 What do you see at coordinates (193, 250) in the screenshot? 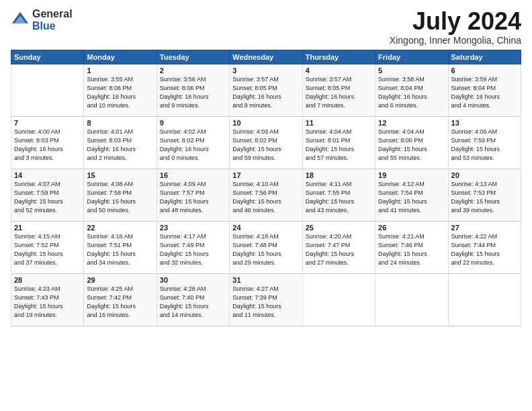
I see `day-info: Sunrise: 4:17 AM Sunset: 7:49 PM Dayligh…` at bounding box center [193, 250].